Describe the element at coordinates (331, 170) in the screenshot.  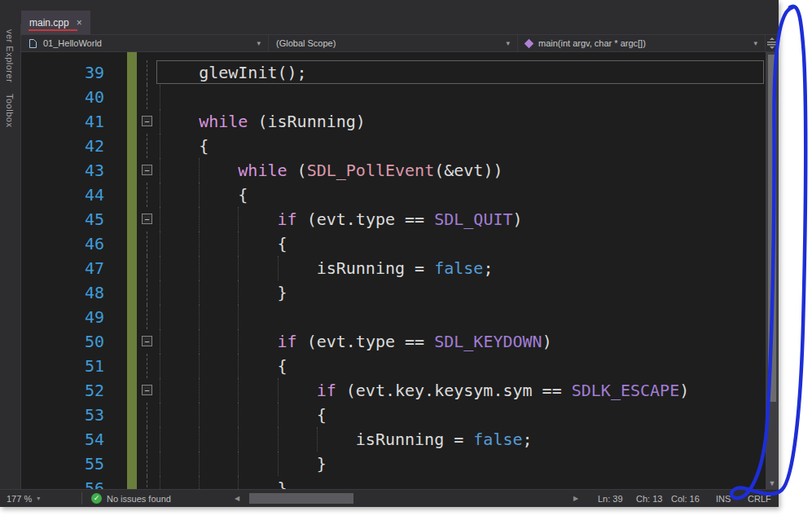
I see `code-text: while (SDL_PollEvent(&evt))` at that location.